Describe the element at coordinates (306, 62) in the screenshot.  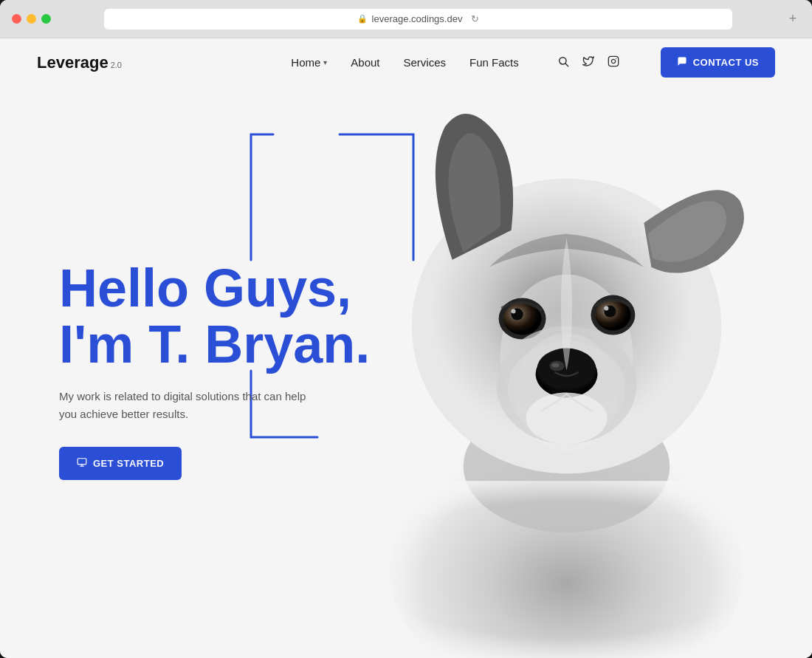
I see `nav-home-label: Home` at that location.